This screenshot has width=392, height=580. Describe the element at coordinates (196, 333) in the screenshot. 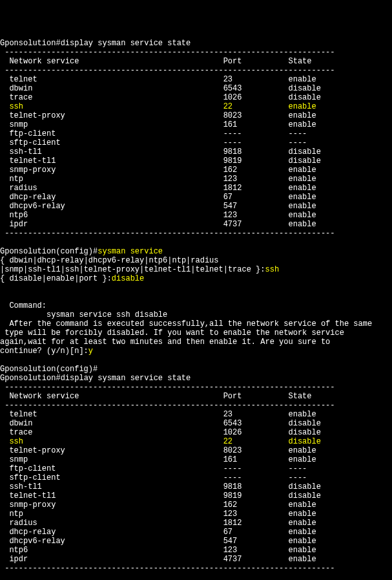

I see `terminal-line: type will be forcibly disabled. If you w…` at that location.